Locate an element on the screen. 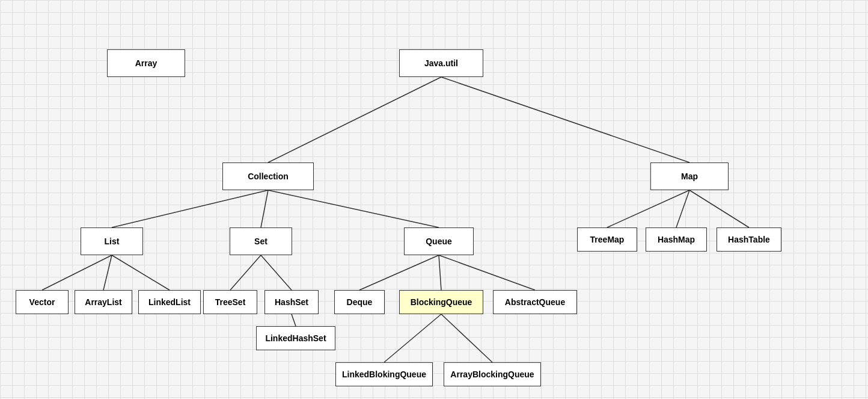 This screenshot has height=399, width=868. node-vector: Vector is located at coordinates (42, 302).